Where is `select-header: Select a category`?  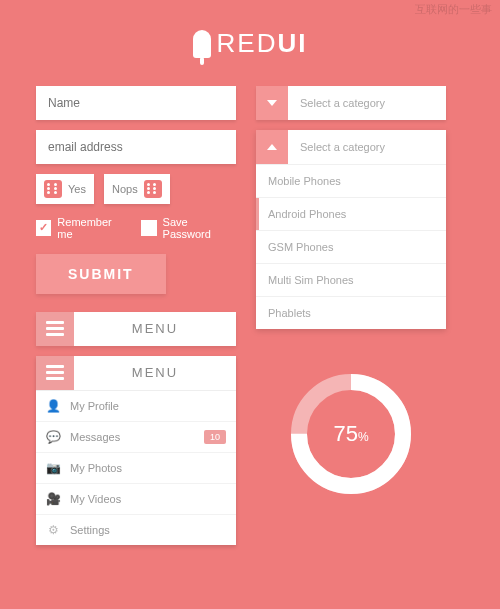 select-header: Select a category is located at coordinates (351, 147).